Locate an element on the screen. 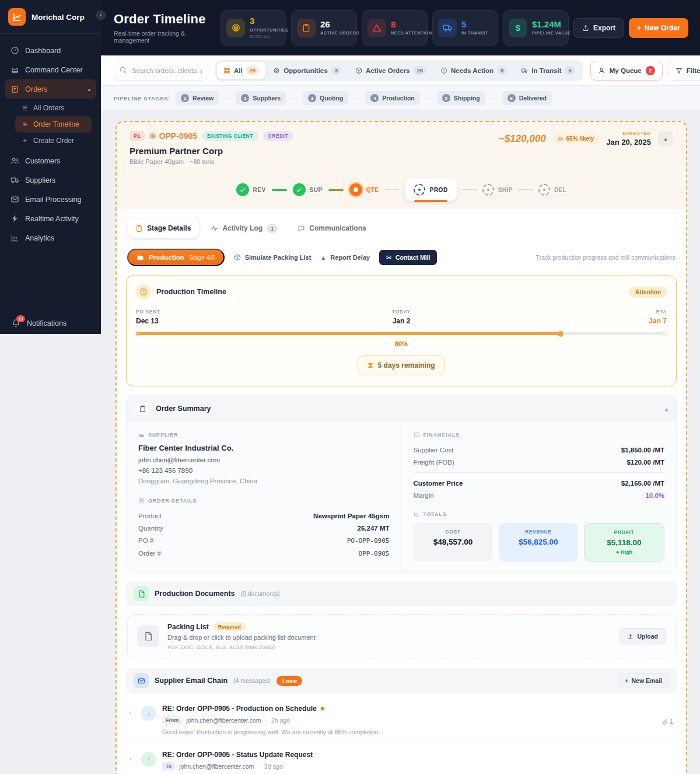  sidebar-item-realtime-activity: Realtime Activity is located at coordinates (50, 218).